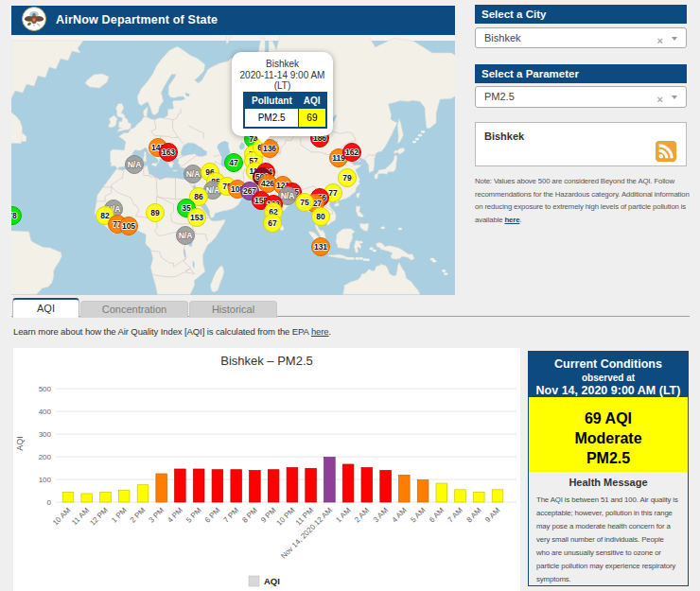 The height and width of the screenshot is (591, 700). Describe the element at coordinates (305, 202) in the screenshot. I see `svg-text: 75` at that location.